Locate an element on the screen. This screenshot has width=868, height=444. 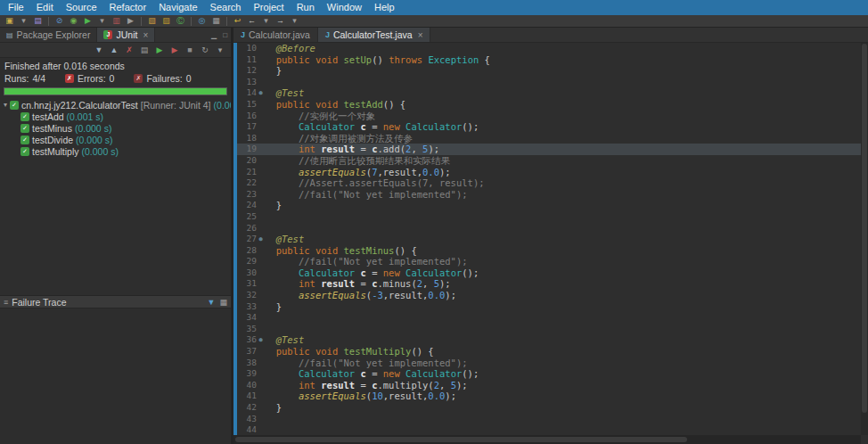
menu-help: Help is located at coordinates (385, 7).